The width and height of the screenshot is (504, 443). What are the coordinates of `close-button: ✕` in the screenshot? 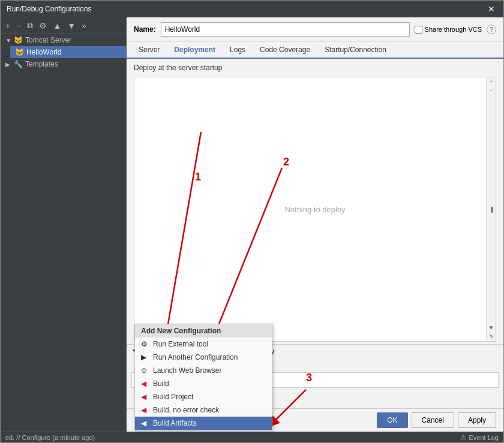 It's located at (491, 9).